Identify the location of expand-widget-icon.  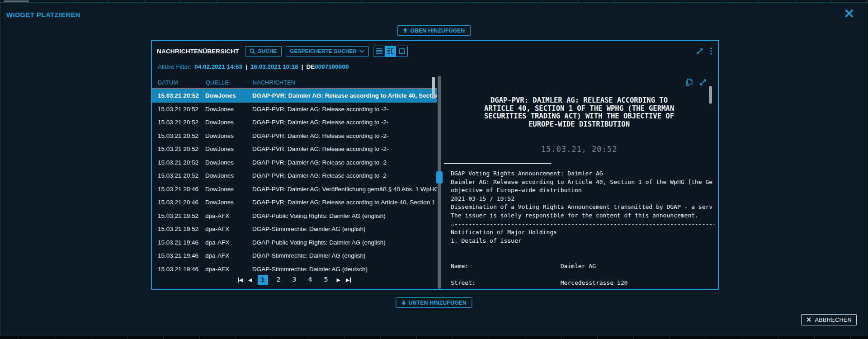
(700, 52).